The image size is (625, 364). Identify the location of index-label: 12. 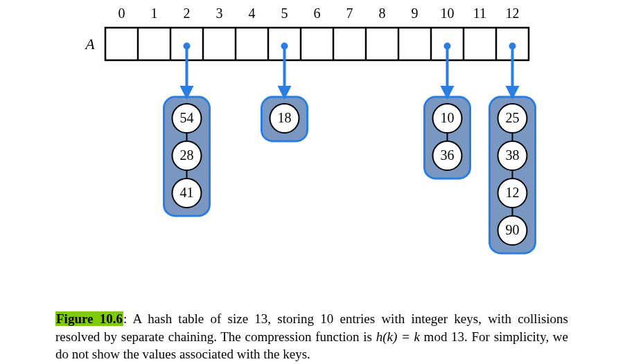
(513, 13).